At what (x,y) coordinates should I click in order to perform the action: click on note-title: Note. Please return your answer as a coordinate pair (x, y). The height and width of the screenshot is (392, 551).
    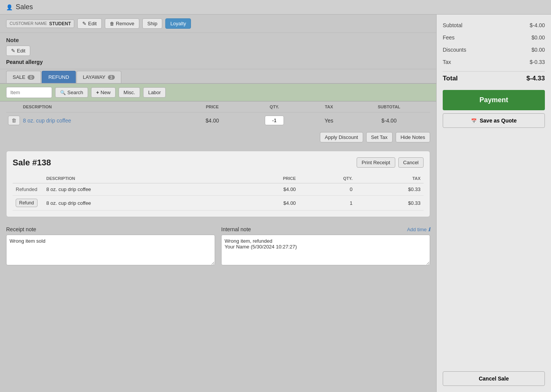
    Looking at the image, I should click on (218, 40).